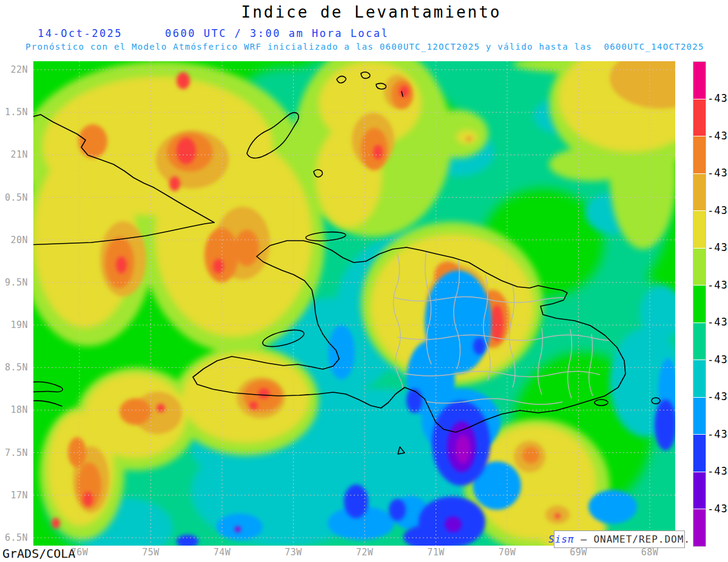  What do you see at coordinates (14, 367) in the screenshot?
I see `lat-tick-label: 8.5N` at bounding box center [14, 367].